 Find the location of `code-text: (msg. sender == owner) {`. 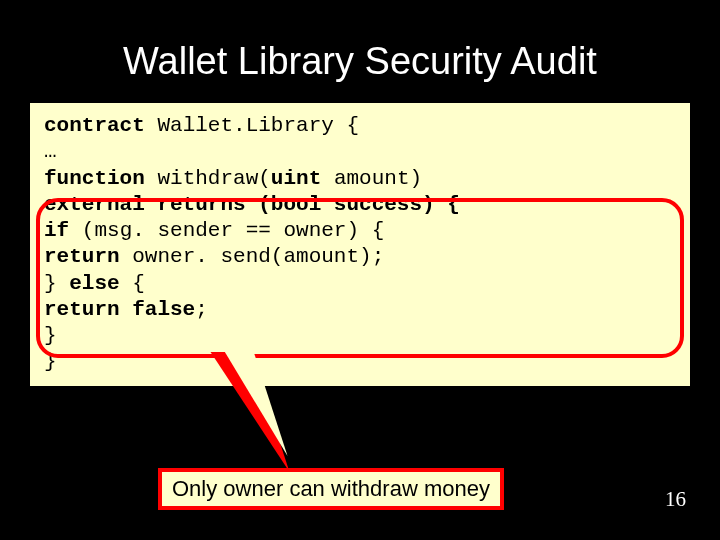

code-text: (msg. sender == owner) { is located at coordinates (226, 230).